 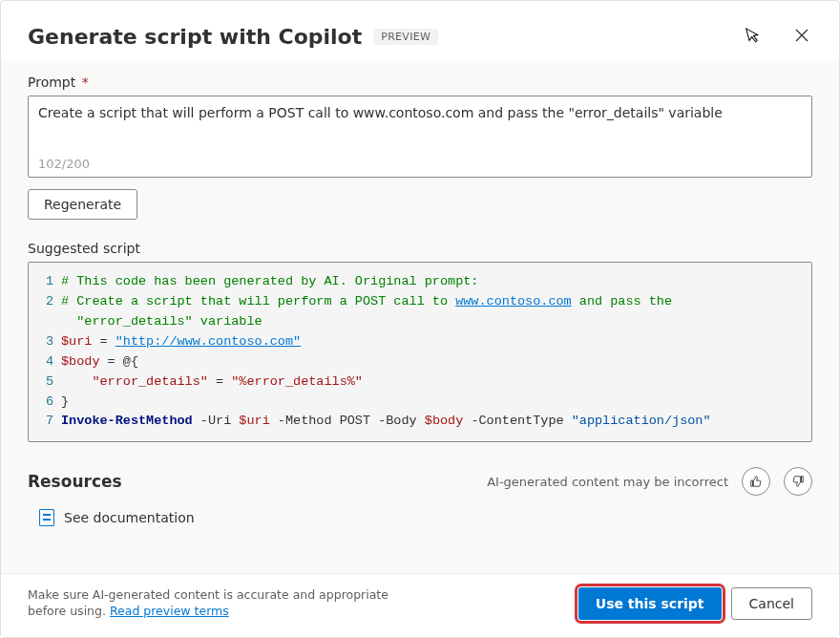 I want to click on prompt-input: Create a script that will perform a POST…, so click(x=420, y=124).